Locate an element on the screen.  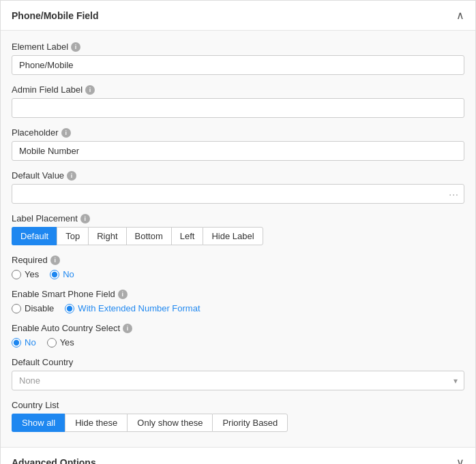
country-list-group: Country List Show all Hide these Only sh… is located at coordinates (238, 416).